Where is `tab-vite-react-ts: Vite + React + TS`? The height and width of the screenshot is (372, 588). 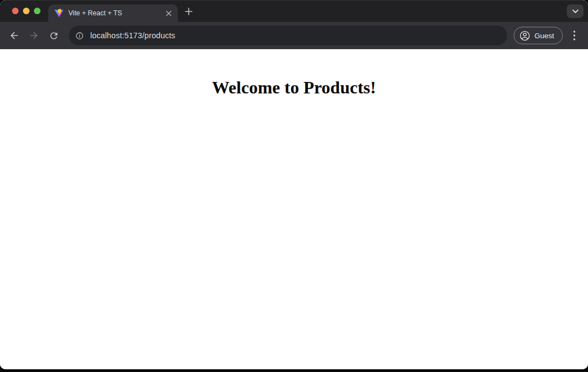
tab-vite-react-ts: Vite + React + TS is located at coordinates (113, 13).